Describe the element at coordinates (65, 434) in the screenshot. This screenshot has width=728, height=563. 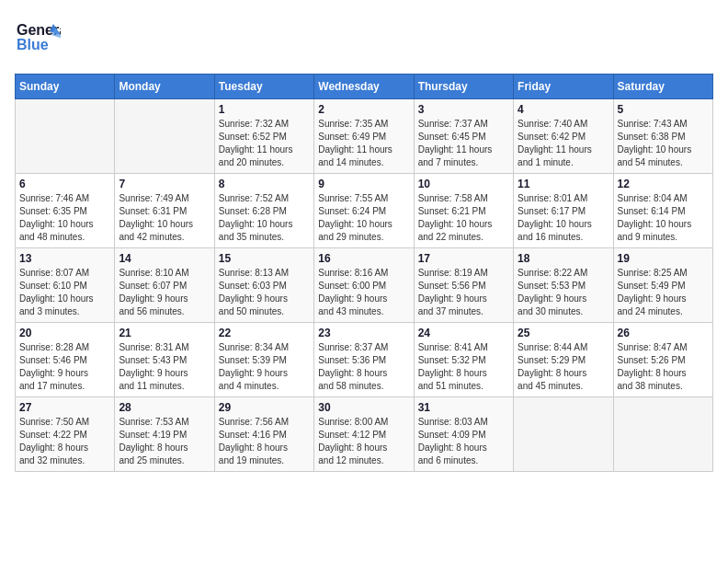
I see `calendar-day-cell: 27Sunrise: 7:50 AM Sunset: 4:22 PM Dayli…` at that location.